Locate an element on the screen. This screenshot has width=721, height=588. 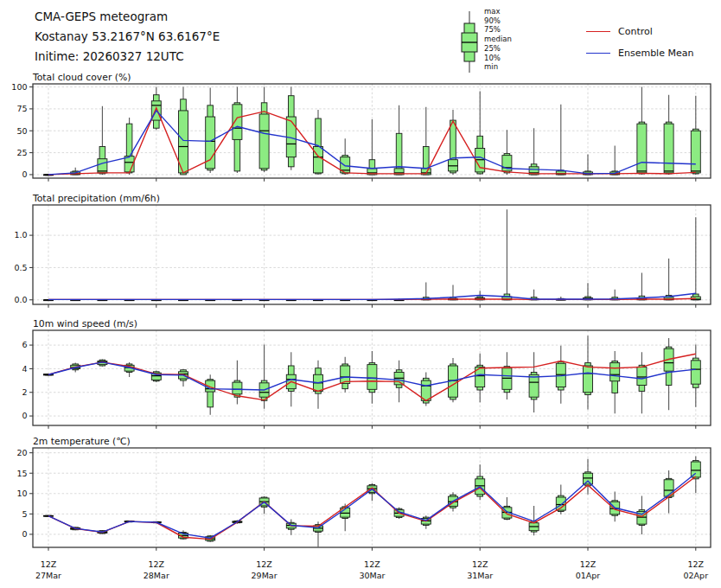
y-tick-label: 25 is located at coordinates (22, 152).